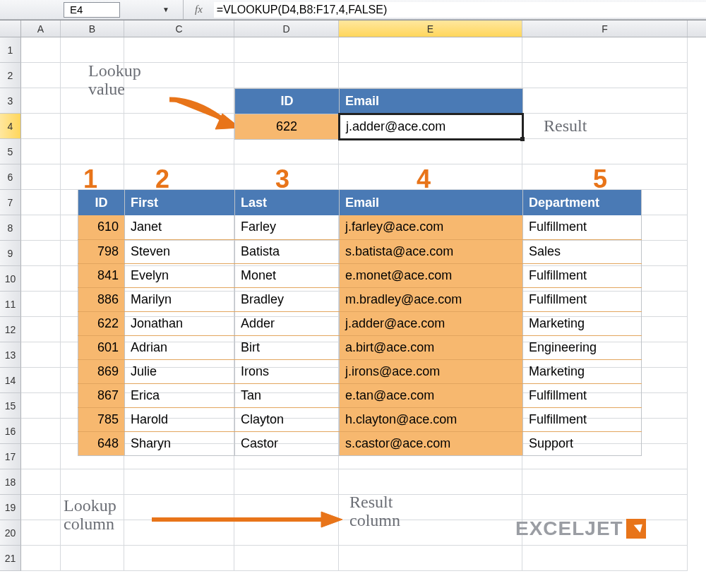  I want to click on row-header-4: 4, so click(11, 126).